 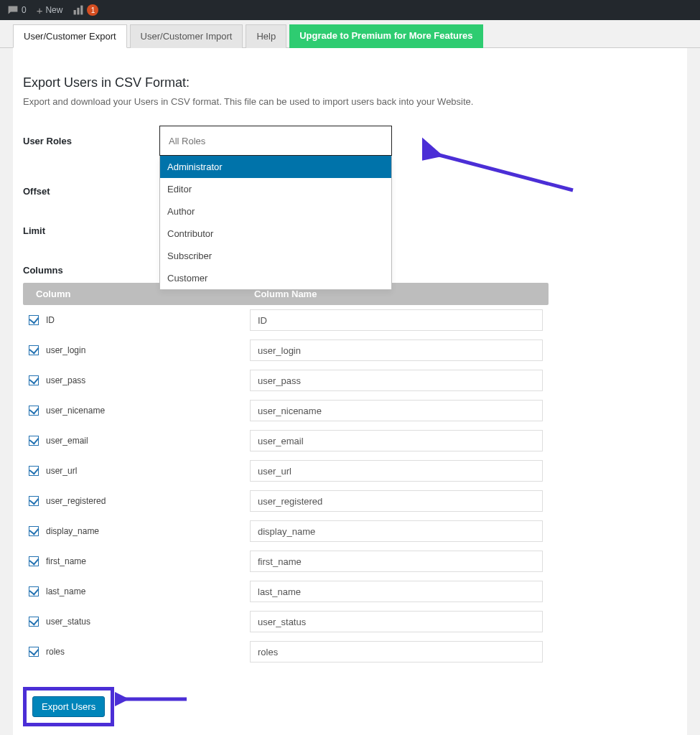 I want to click on comment-icon, so click(x=13, y=10).